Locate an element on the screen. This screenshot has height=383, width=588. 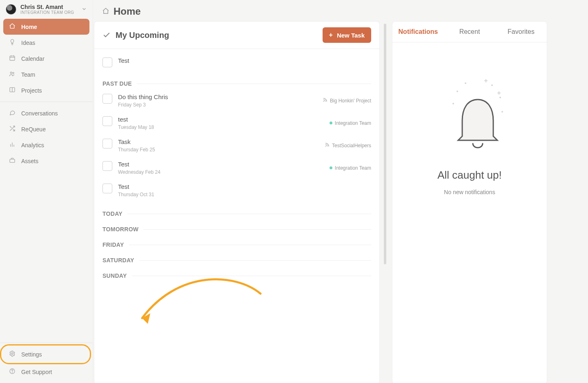
tab-notifications: Notifications is located at coordinates (418, 32).